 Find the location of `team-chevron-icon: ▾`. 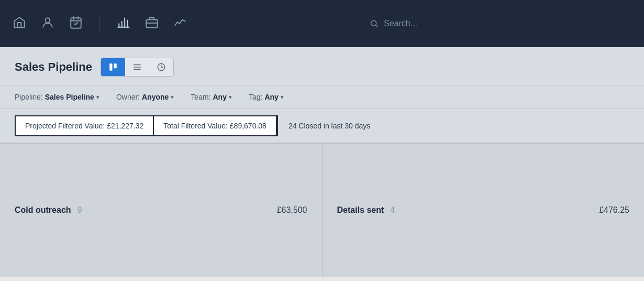

team-chevron-icon: ▾ is located at coordinates (230, 98).